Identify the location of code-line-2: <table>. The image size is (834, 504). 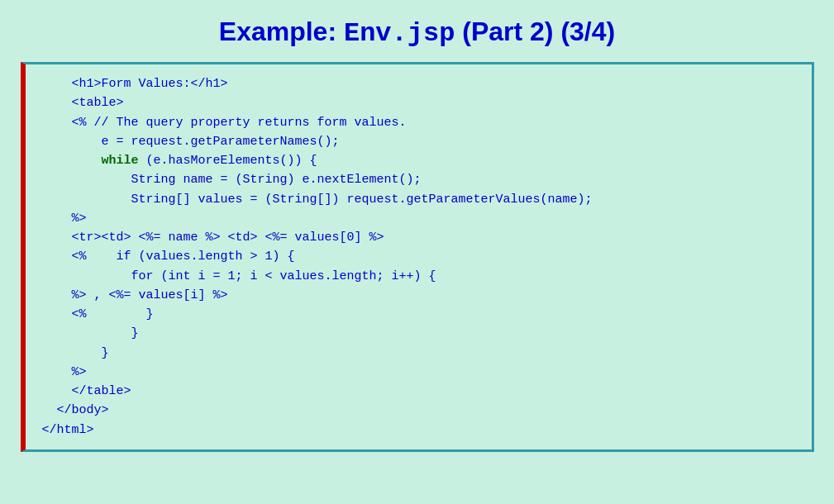
(418, 102).